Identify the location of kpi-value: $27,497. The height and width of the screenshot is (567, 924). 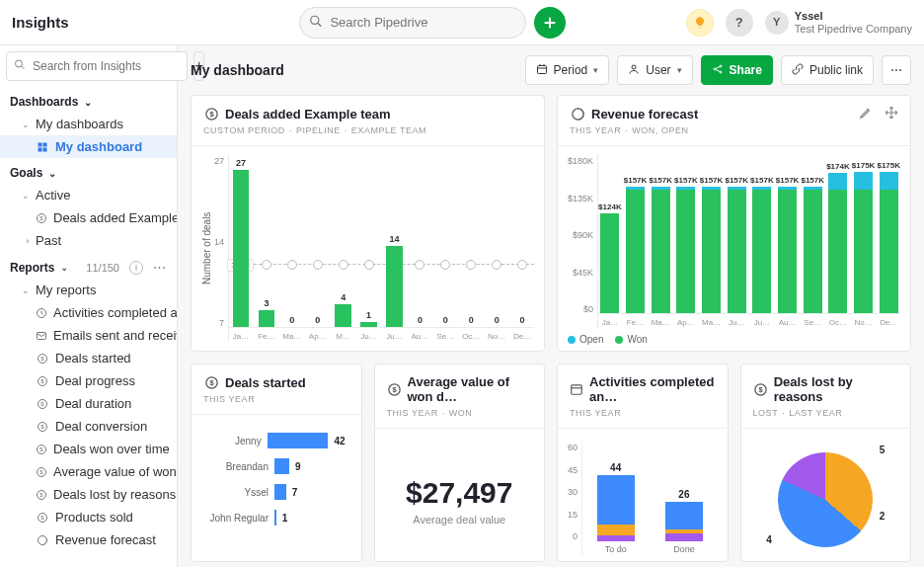
(460, 493).